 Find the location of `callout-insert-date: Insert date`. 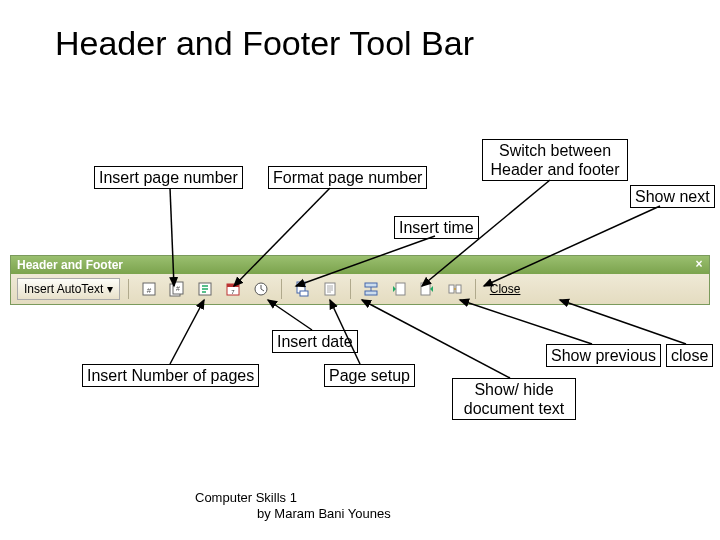

callout-insert-date: Insert date is located at coordinates (315, 342).